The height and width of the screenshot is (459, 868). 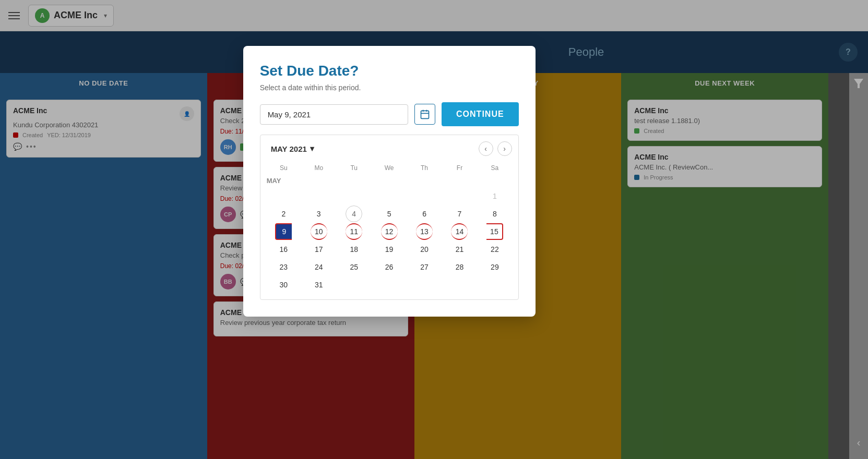 What do you see at coordinates (424, 214) in the screenshot?
I see `cal-day-6: 6` at bounding box center [424, 214].